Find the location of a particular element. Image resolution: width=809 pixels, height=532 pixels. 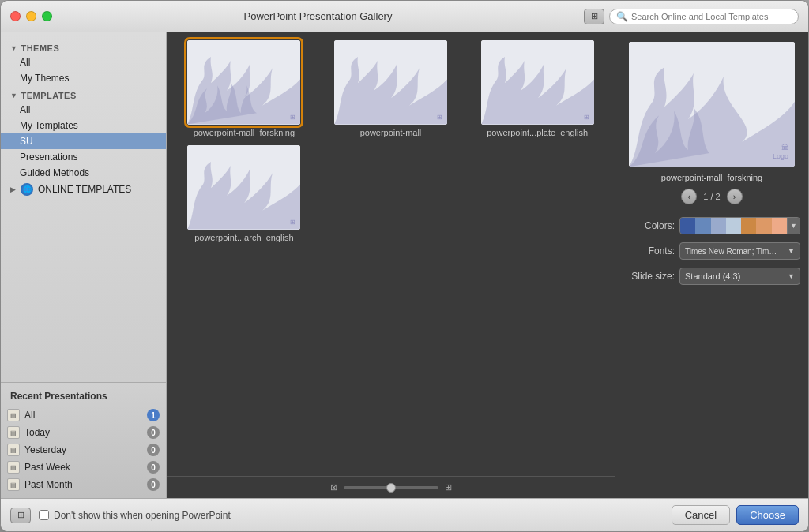

choose-button: Choose is located at coordinates (768, 515).